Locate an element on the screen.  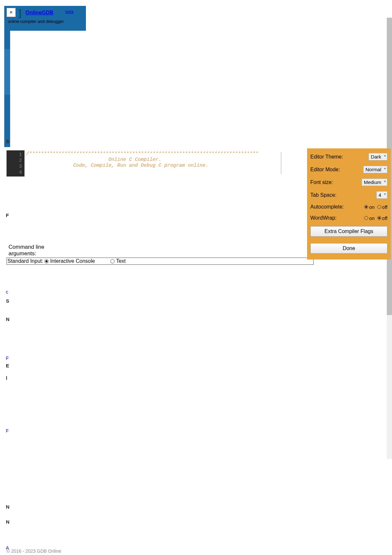
faint-f: F is located at coordinates (7, 215).